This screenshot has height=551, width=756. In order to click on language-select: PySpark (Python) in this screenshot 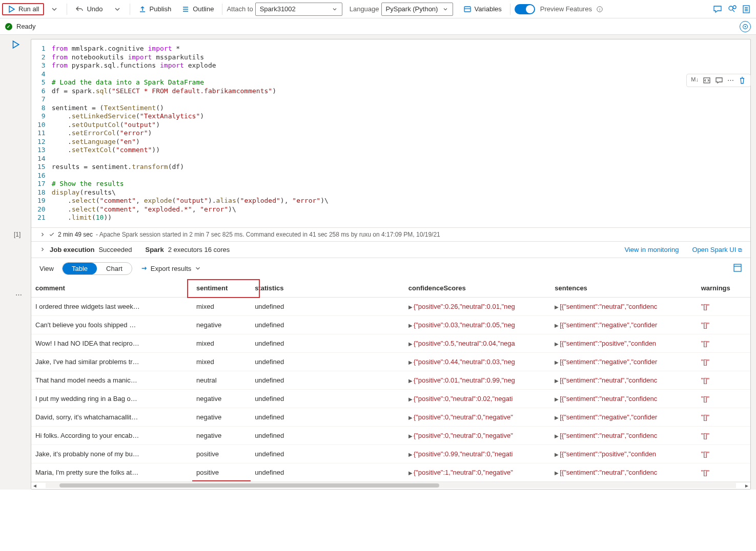, I will do `click(417, 9)`.